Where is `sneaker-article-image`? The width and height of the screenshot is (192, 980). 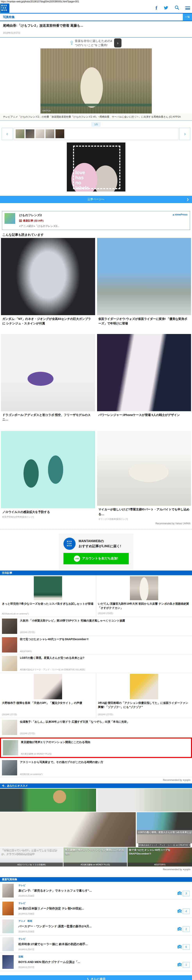 sneaker-article-image is located at coordinates (48, 373).